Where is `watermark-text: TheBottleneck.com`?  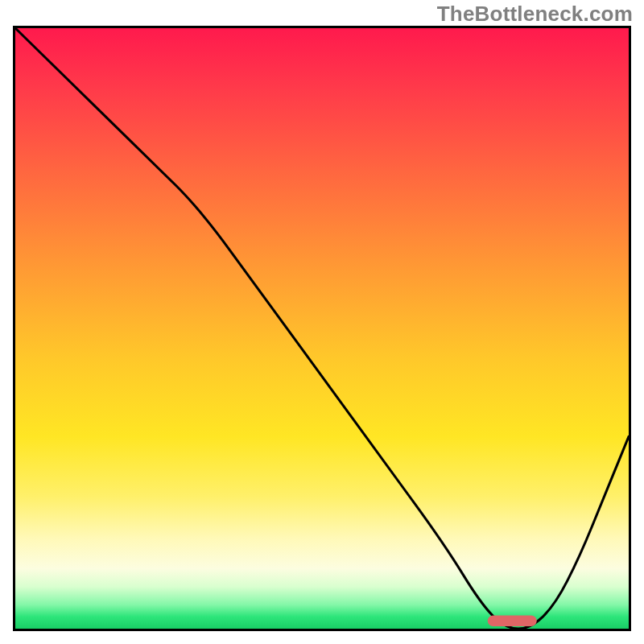 watermark-text: TheBottleneck.com is located at coordinates (535, 14).